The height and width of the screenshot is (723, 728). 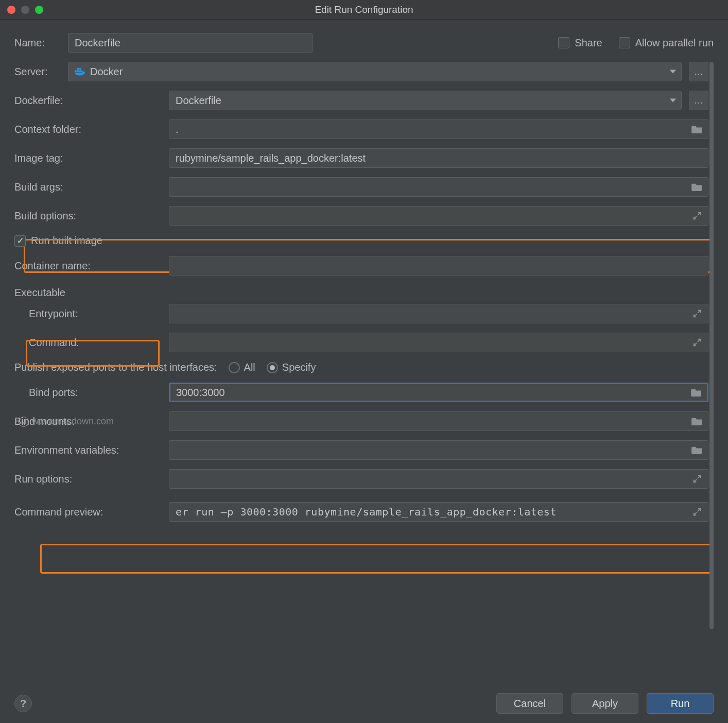 What do you see at coordinates (425, 100) in the screenshot?
I see `dockerfile-dropdown: Dockerfile` at bounding box center [425, 100].